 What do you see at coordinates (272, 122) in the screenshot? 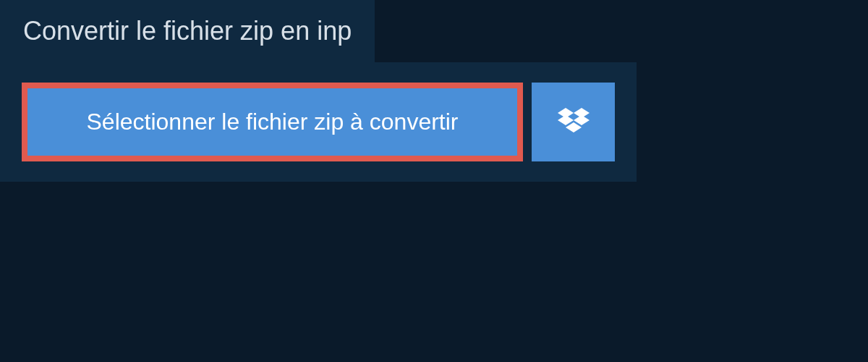
I see `select-file-button: Sélectionner le fichier zip à convertir` at bounding box center [272, 122].